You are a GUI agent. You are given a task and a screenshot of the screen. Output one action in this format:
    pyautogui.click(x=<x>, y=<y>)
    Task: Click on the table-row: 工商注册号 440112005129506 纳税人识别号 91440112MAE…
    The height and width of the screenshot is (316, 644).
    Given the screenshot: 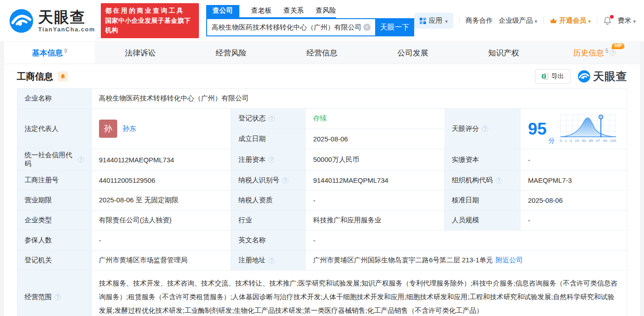 What is the action you would take?
    pyautogui.click(x=322, y=181)
    